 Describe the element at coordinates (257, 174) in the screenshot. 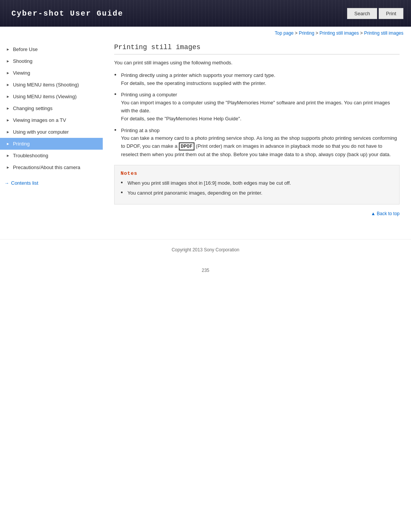

I see `notes-title: Notes` at that location.